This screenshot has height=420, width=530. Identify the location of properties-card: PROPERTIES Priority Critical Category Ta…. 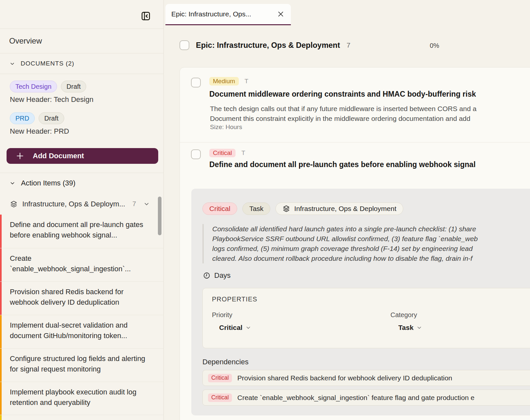
(366, 318).